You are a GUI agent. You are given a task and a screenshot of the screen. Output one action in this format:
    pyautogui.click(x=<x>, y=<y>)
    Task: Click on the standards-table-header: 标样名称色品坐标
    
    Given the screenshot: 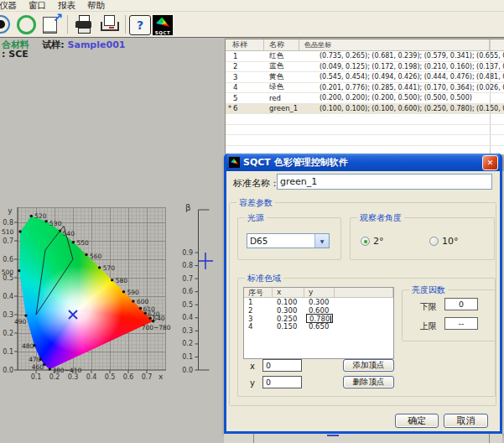 What is the action you would take?
    pyautogui.click(x=365, y=45)
    